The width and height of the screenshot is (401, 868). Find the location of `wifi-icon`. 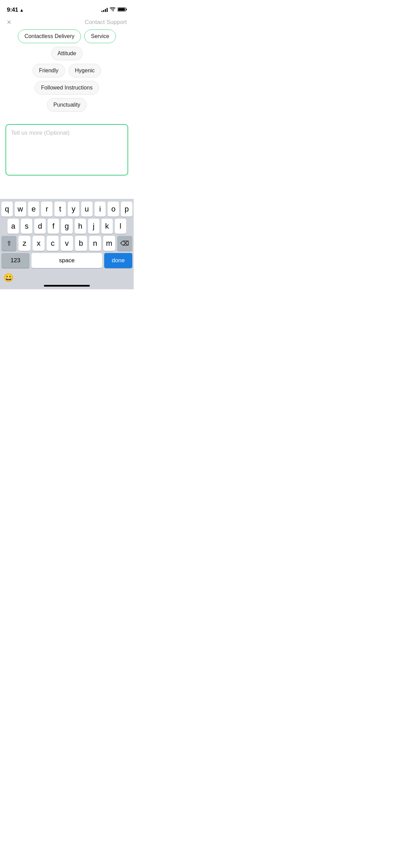

wifi-icon is located at coordinates (112, 10).